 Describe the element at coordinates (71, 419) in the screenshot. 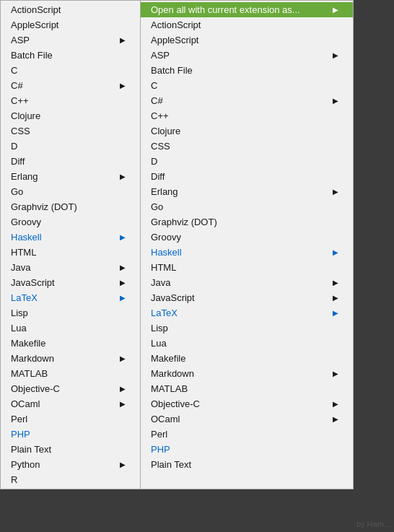

I see `left-menu-item: Perl` at that location.